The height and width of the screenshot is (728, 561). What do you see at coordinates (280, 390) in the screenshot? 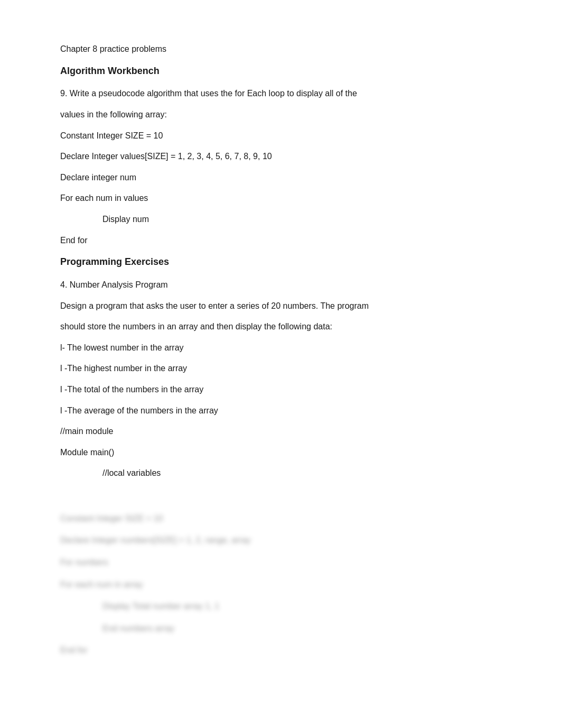
I see `bullet3: l -The total of the numbers in the array` at bounding box center [280, 390].